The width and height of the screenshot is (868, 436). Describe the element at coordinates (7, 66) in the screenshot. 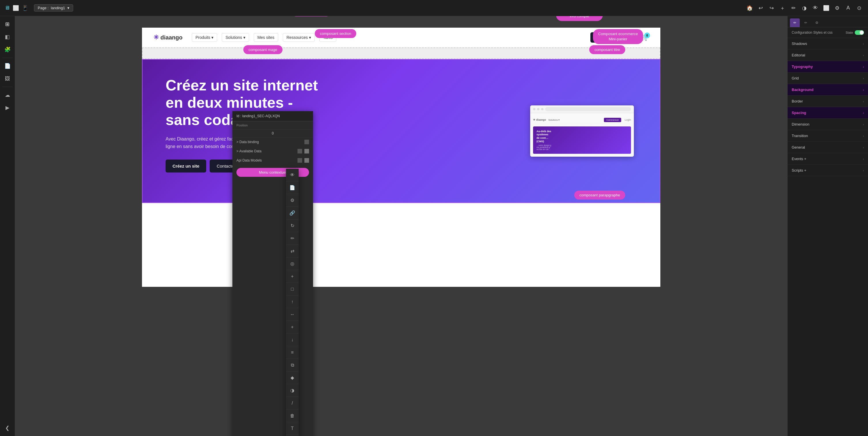

I see `sidebar-item-pages: 📄` at that location.